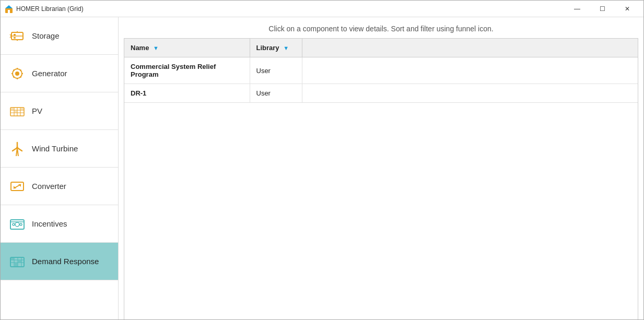 The image size is (644, 320). Describe the element at coordinates (470, 93) in the screenshot. I see `row-2-extra` at that location.